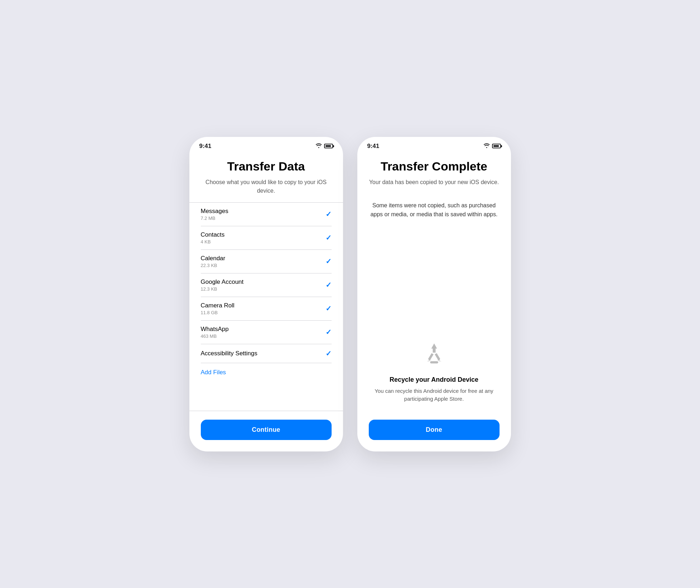  What do you see at coordinates (434, 210) in the screenshot?
I see `screen-2-extra: Some items were not copied, such as purc…` at bounding box center [434, 210].